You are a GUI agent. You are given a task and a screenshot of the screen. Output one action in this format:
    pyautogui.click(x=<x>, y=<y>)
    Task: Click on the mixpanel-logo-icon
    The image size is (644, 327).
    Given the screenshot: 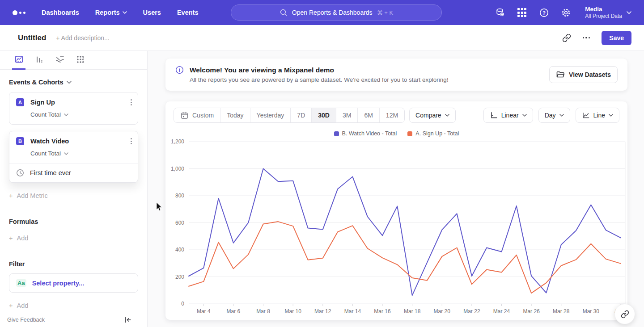 What is the action you would take?
    pyautogui.click(x=19, y=13)
    